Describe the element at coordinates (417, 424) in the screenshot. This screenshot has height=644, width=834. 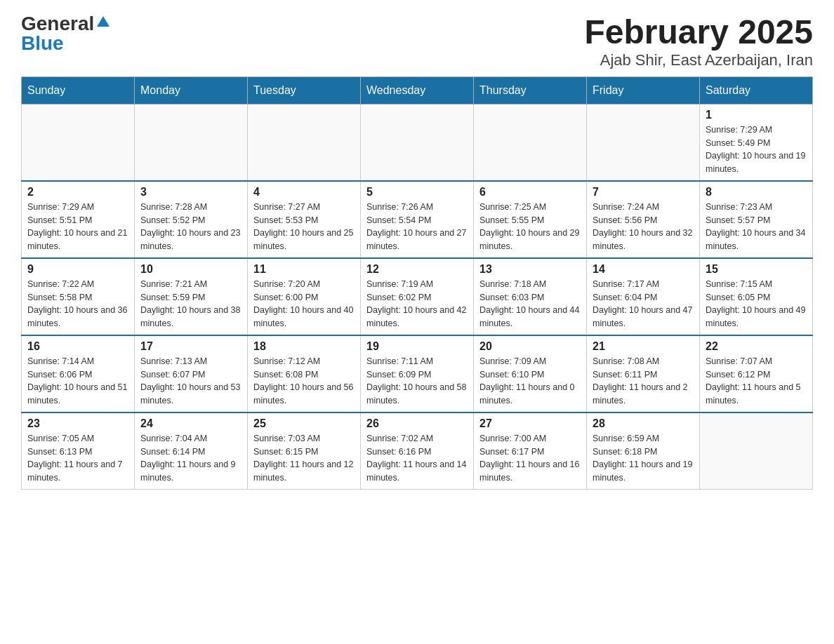
I see `day-number: 26` at that location.